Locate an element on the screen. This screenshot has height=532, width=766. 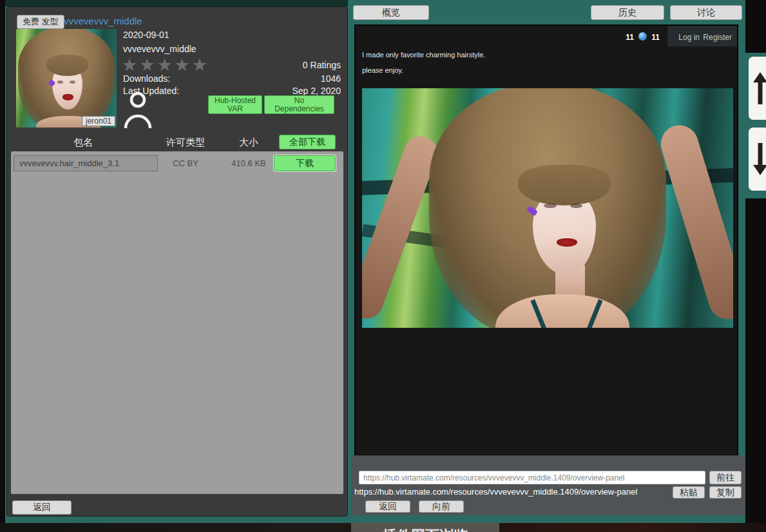
no-deps-line2: Dependencies is located at coordinates (299, 109).